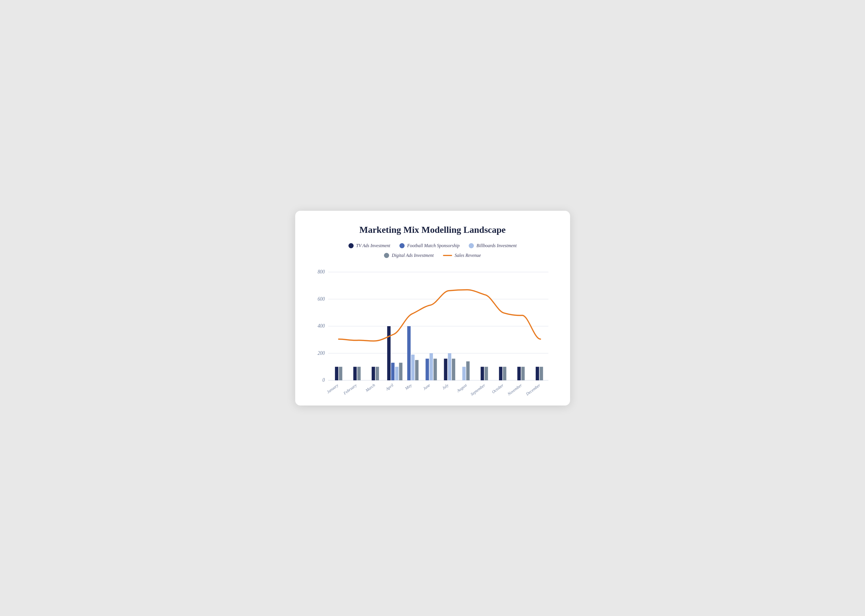  Describe the element at coordinates (332, 388) in the screenshot. I see `x-label-jan: January` at that location.